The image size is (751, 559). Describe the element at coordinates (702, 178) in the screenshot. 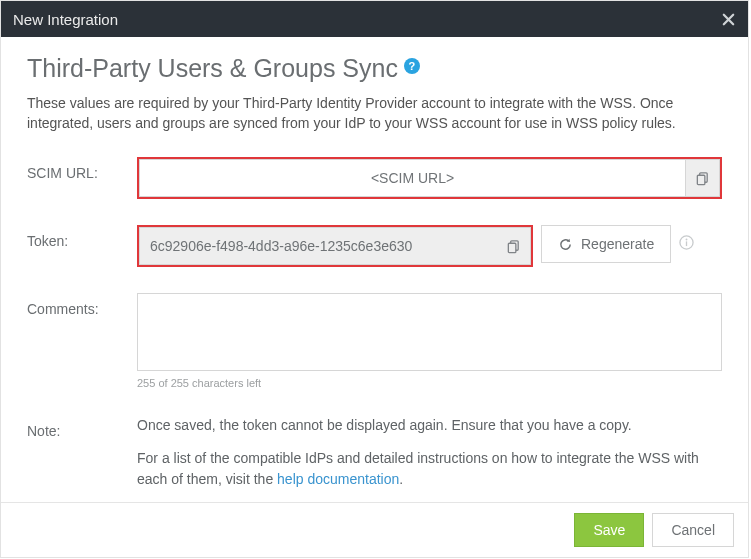

I see `copy-scim-url-button` at that location.